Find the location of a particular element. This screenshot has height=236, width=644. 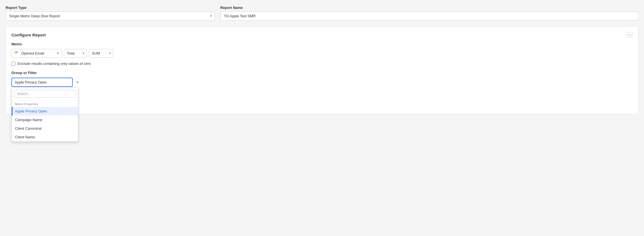

aggregation-function-wrapper: SUMAVGCOUNT ▾ is located at coordinates (101, 53).